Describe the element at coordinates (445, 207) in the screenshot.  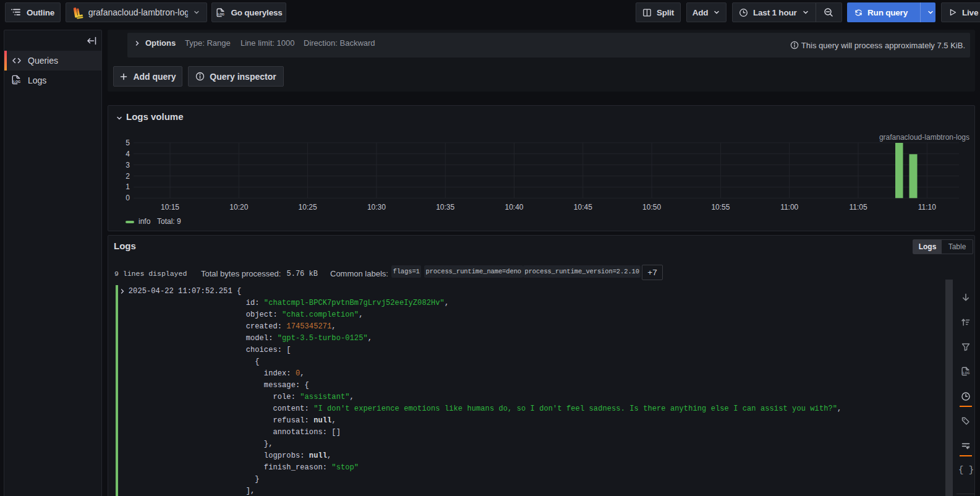
I see `svg-text: 10:35` at that location.